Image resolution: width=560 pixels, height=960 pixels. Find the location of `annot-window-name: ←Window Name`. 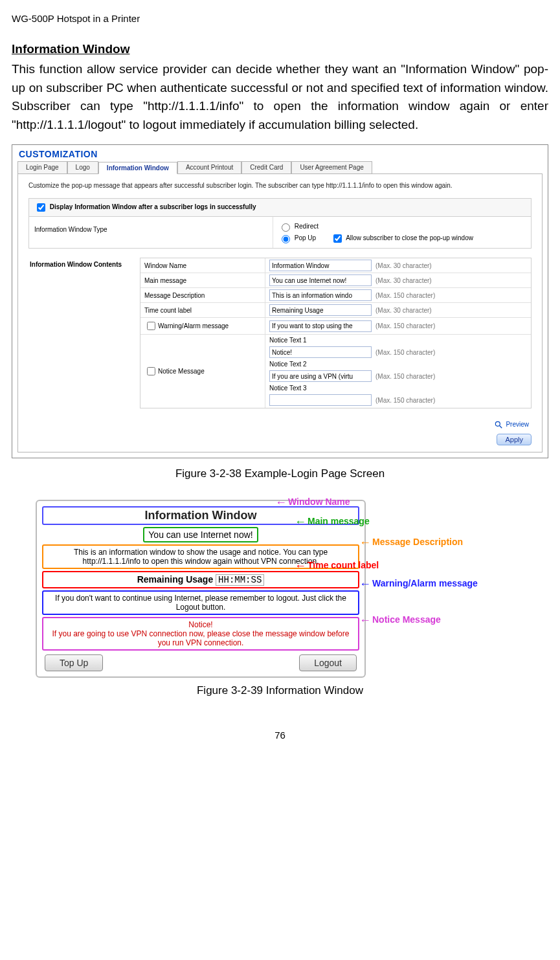

annot-window-name: ←Window Name is located at coordinates (313, 502).